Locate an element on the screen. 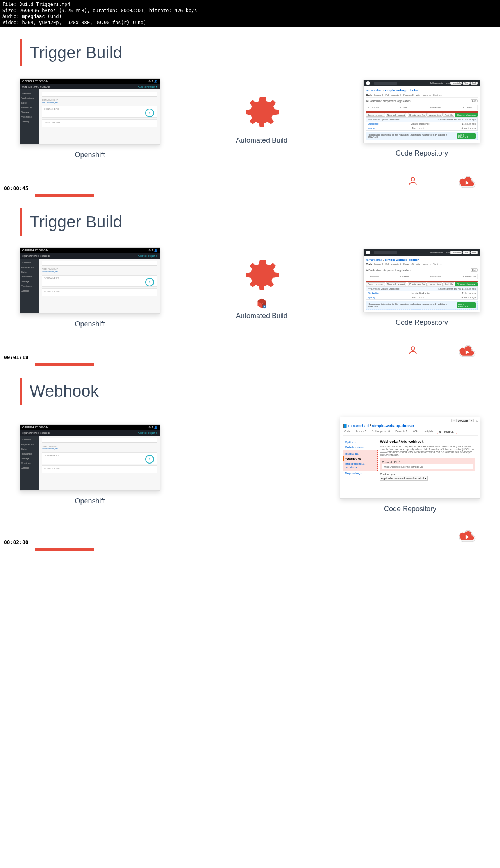  webhook-heading: Webhooks / Add webhook is located at coordinates (428, 442).